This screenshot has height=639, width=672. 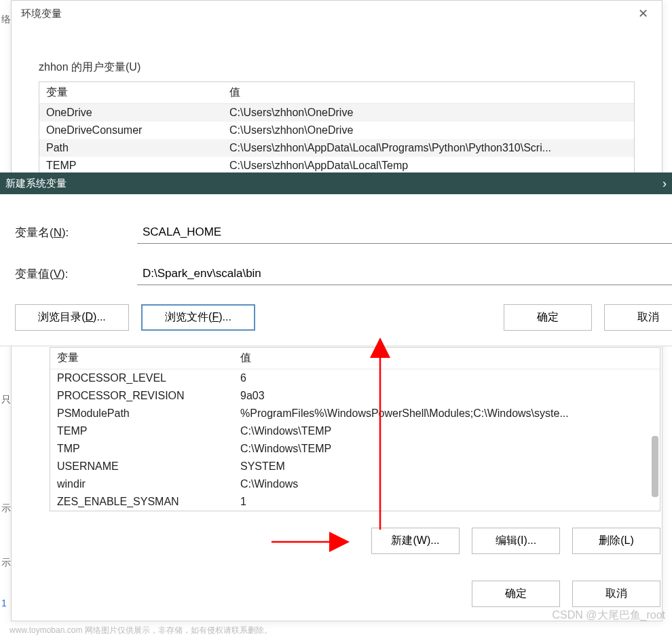 What do you see at coordinates (415, 541) in the screenshot?
I see `new-system-var-button: 新建(W)...` at bounding box center [415, 541].